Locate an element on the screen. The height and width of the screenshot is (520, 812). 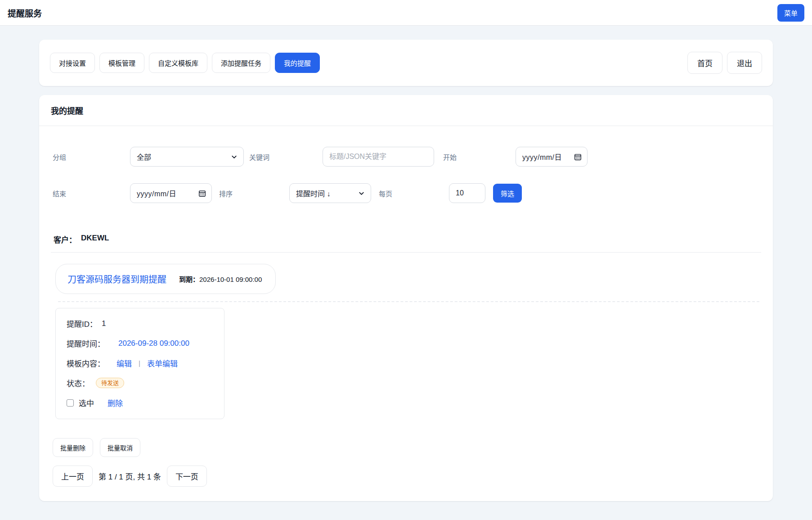
status-row: 状态： 待发送 is located at coordinates (140, 383).